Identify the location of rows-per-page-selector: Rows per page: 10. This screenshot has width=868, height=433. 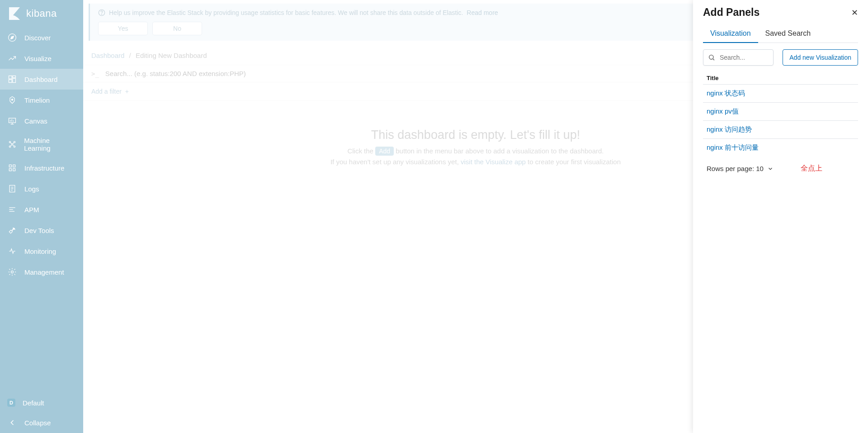
(740, 168).